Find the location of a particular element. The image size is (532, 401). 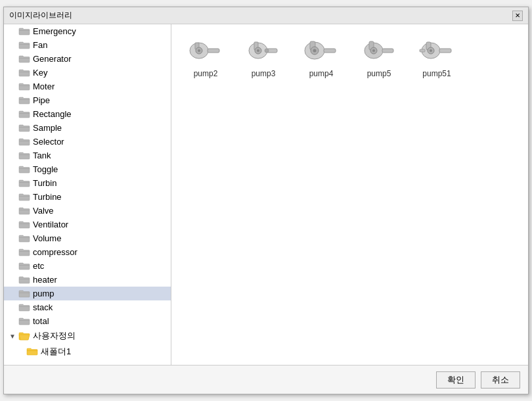

tree-label-heater: heater is located at coordinates (45, 280).